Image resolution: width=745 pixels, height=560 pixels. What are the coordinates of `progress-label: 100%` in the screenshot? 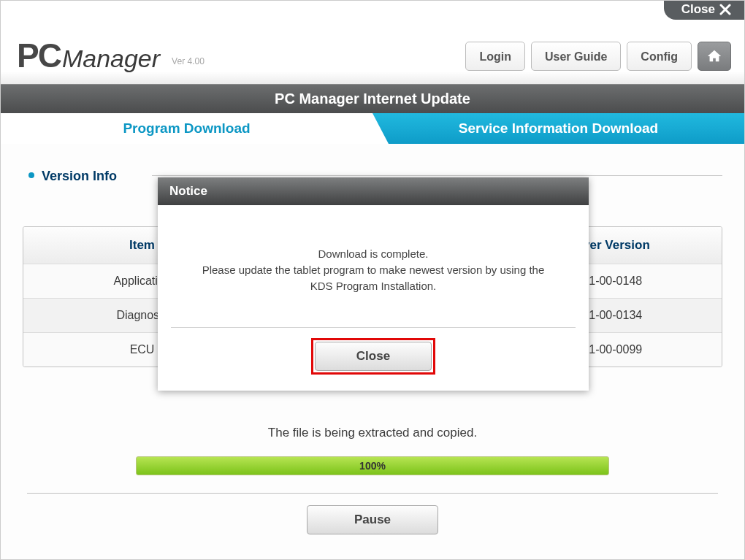 It's located at (372, 466).